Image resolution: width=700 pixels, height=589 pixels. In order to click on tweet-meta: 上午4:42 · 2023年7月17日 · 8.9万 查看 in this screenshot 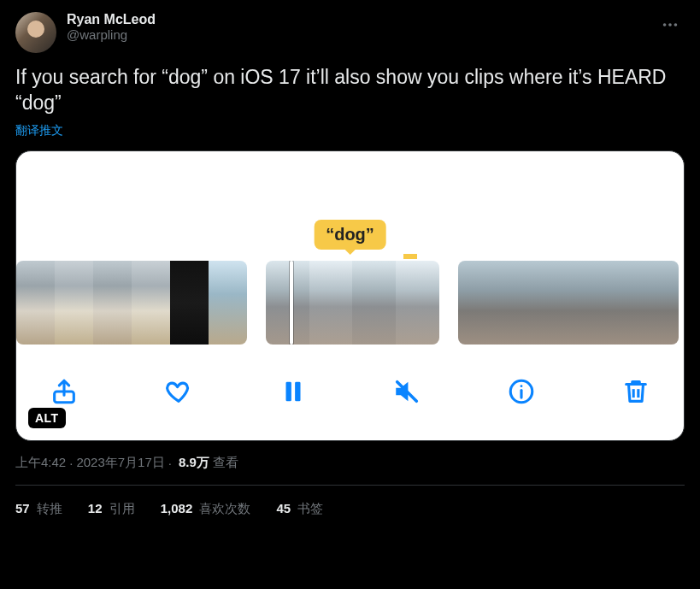, I will do `click(350, 463)`.